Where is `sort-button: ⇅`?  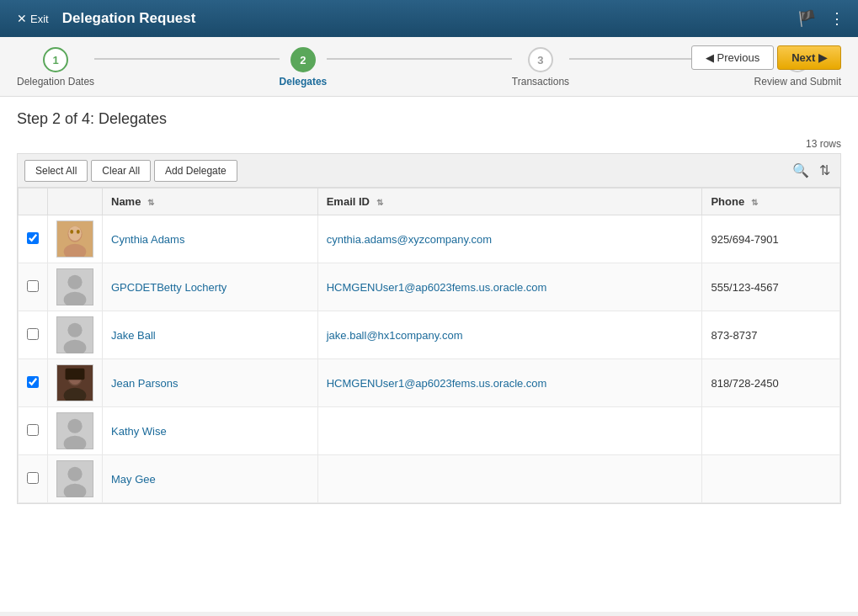 sort-button: ⇅ is located at coordinates (825, 170).